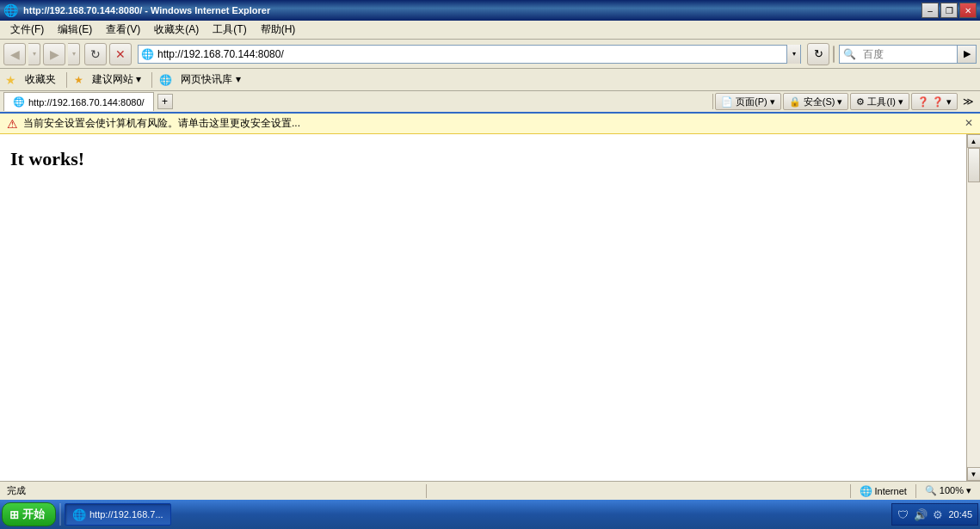  What do you see at coordinates (938, 514) in the screenshot?
I see `systray-icon3: ⚙` at bounding box center [938, 514].